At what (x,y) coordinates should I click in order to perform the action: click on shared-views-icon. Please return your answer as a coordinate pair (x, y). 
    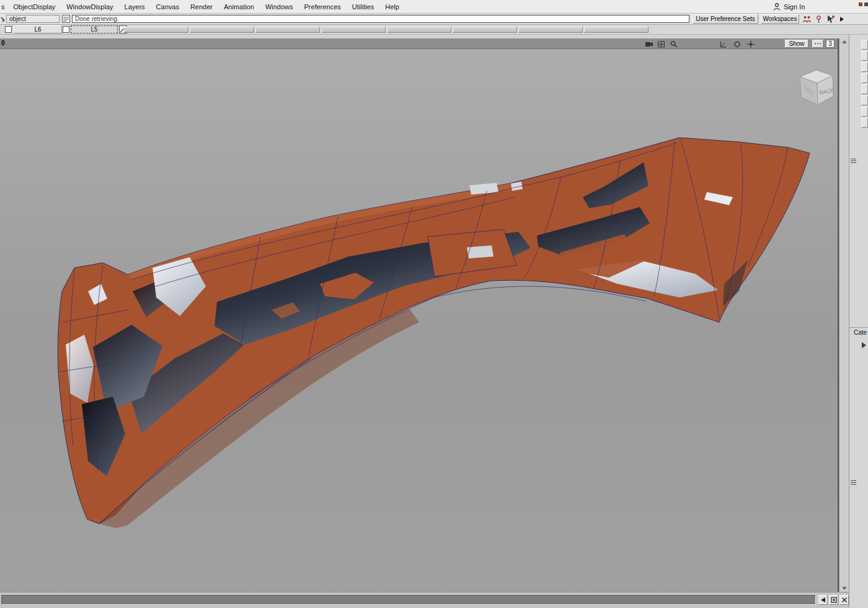
    Looking at the image, I should click on (807, 19).